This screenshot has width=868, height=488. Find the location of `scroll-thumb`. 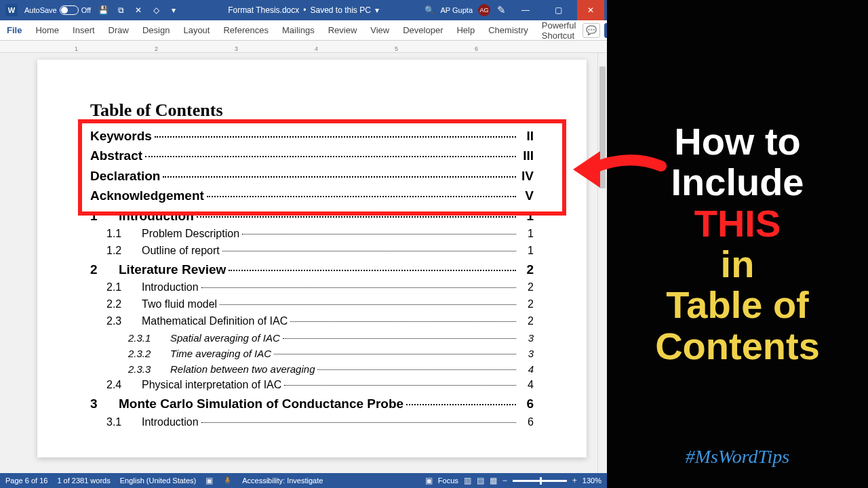

scroll-thumb is located at coordinates (602, 127).